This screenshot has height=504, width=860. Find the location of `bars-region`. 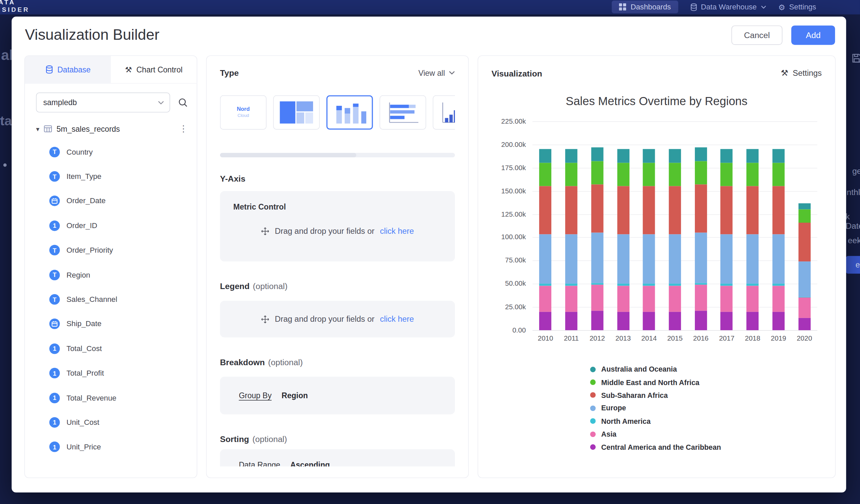

bars-region is located at coordinates (675, 226).